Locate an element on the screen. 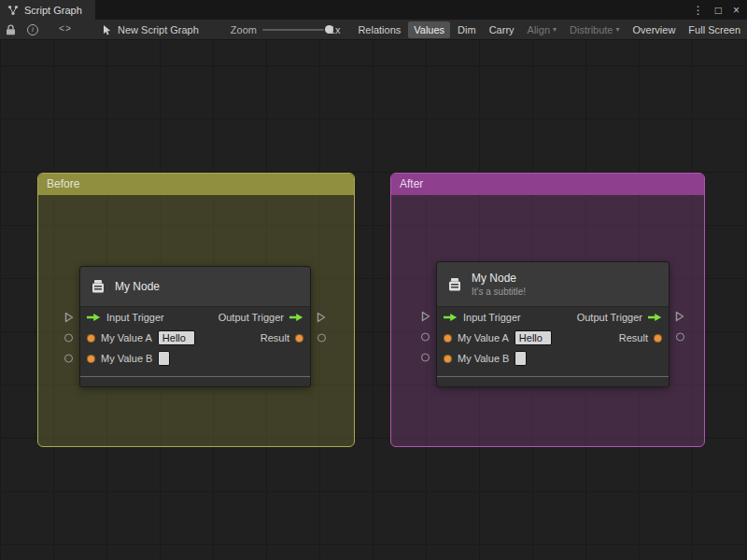 The height and width of the screenshot is (560, 747). zoom-label: Zoom is located at coordinates (244, 30).